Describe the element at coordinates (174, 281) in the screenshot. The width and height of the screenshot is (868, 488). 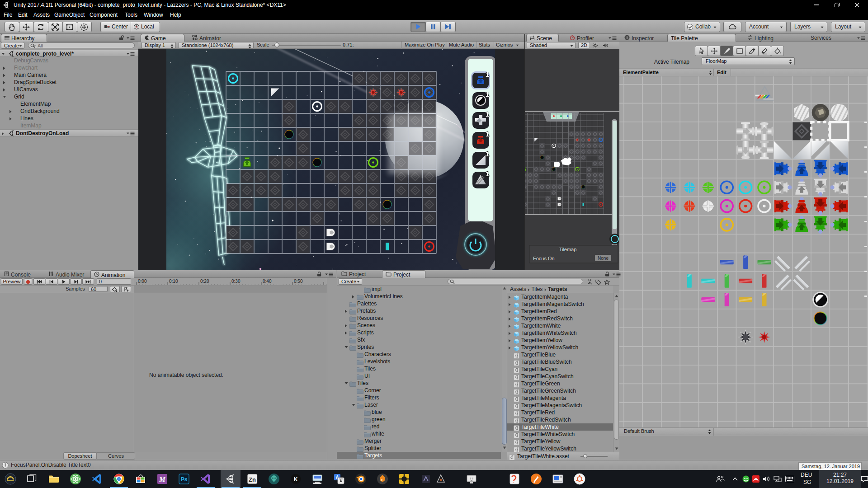
I see `svg-text: 0:10` at that location.